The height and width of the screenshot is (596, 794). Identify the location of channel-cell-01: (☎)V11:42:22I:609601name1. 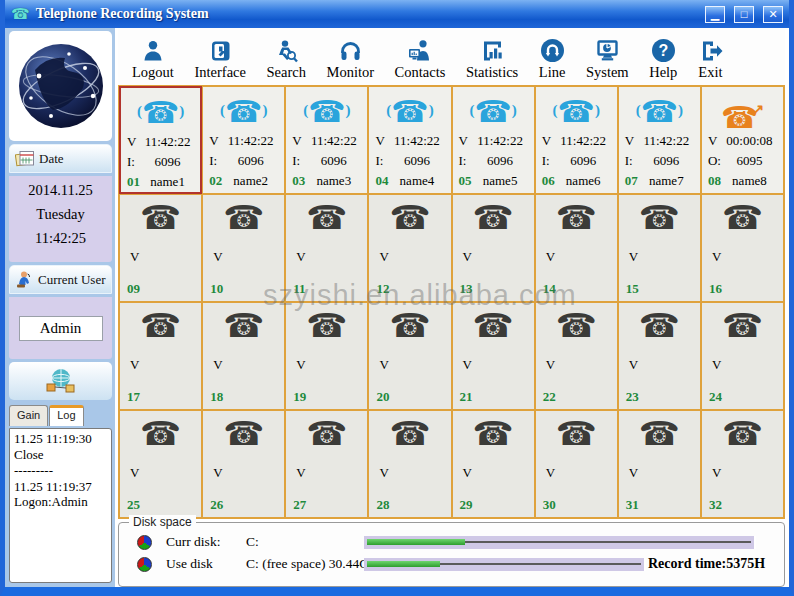
(160, 140).